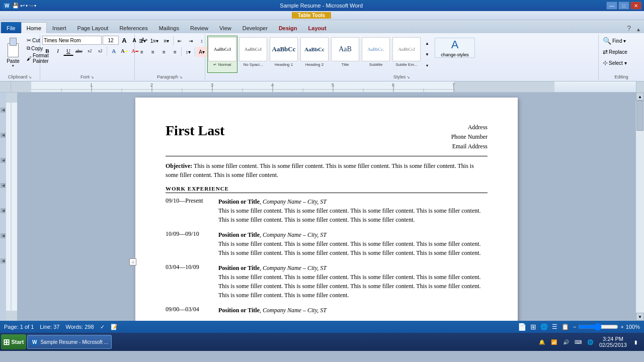  I want to click on style-normal: AaBbCcI ↵ Normal, so click(222, 54).